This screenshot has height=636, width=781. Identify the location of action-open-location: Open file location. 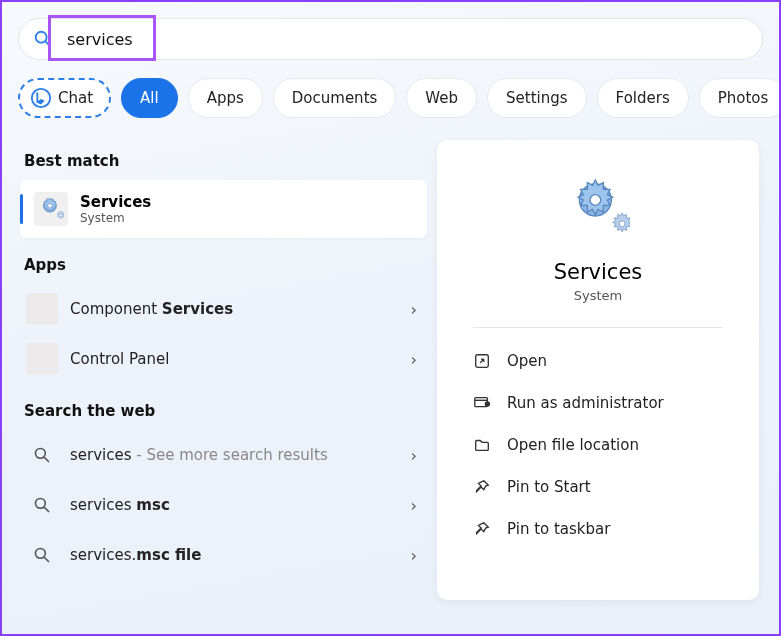
(598, 445).